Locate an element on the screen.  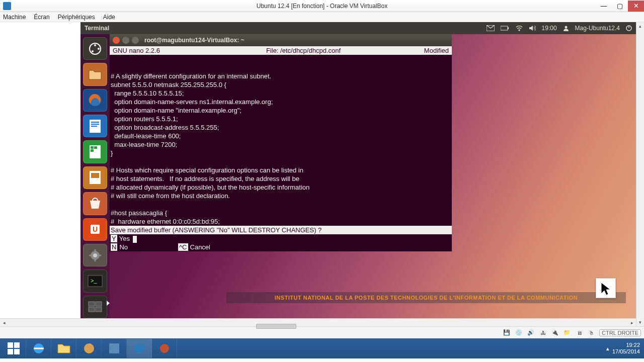
scroll-down-arrow: ▾ is located at coordinates (640, 322).